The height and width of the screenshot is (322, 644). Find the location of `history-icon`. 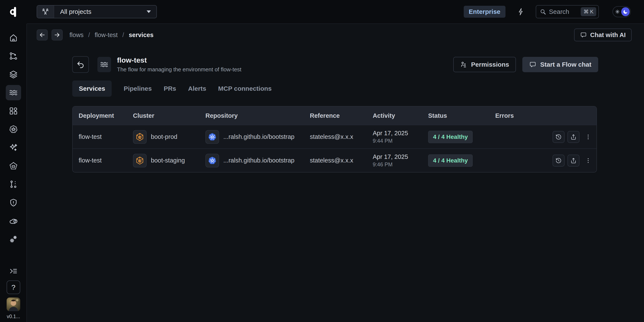

history-icon is located at coordinates (558, 137).